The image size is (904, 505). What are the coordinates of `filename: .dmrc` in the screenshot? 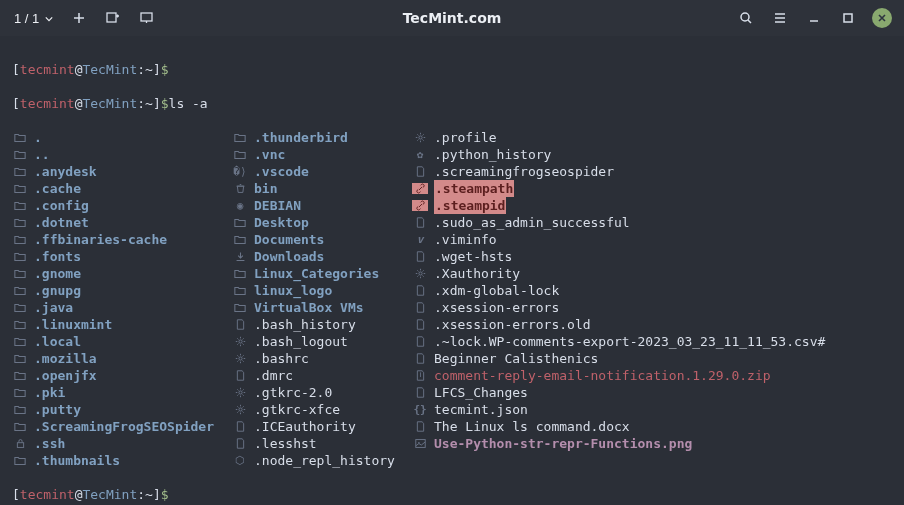 It's located at (274, 376).